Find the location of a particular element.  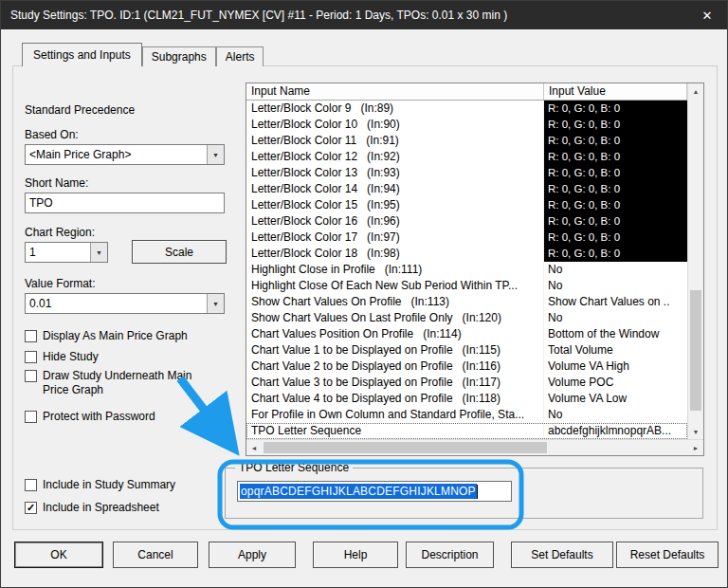

input-name-cell: Letter/Block Color 15 (In:95) is located at coordinates (395, 205).